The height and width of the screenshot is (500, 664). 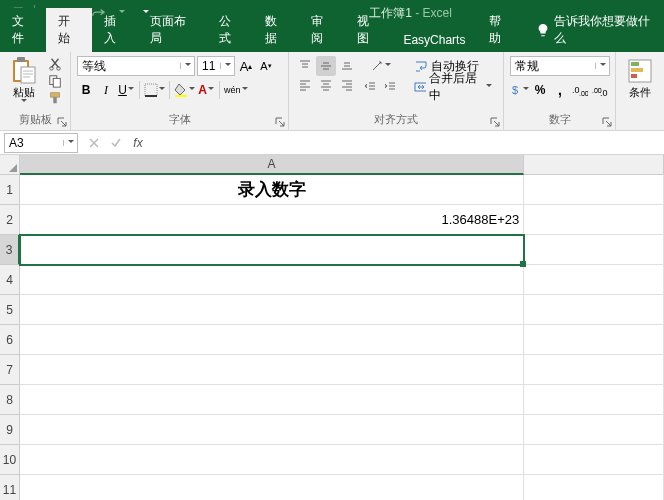 I want to click on border-button, so click(x=154, y=90).